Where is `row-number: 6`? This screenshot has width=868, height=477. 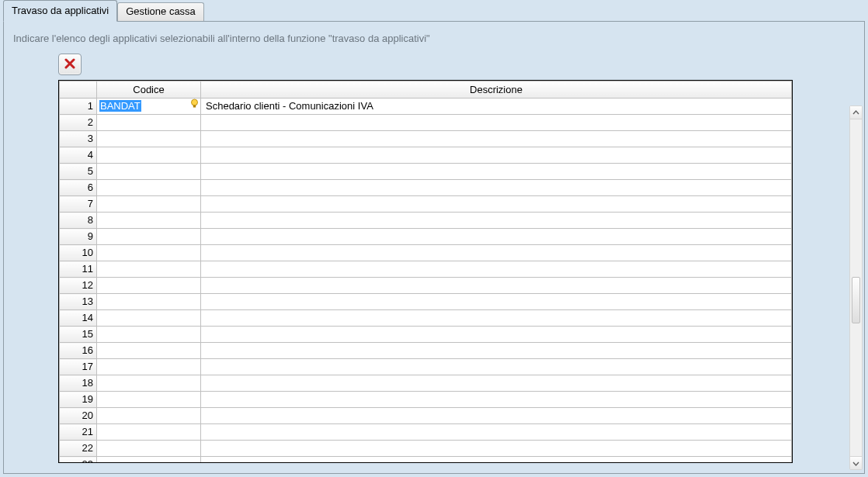
row-number: 6 is located at coordinates (78, 188).